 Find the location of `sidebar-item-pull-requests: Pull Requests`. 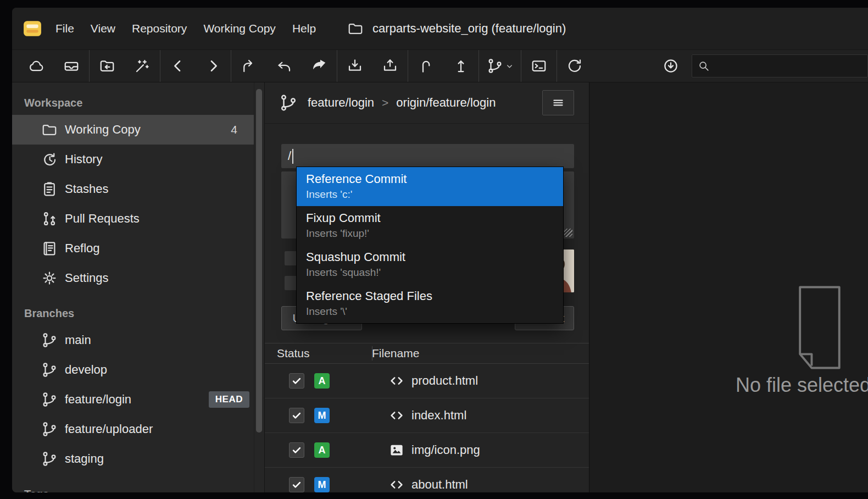

sidebar-item-pull-requests: Pull Requests is located at coordinates (133, 219).